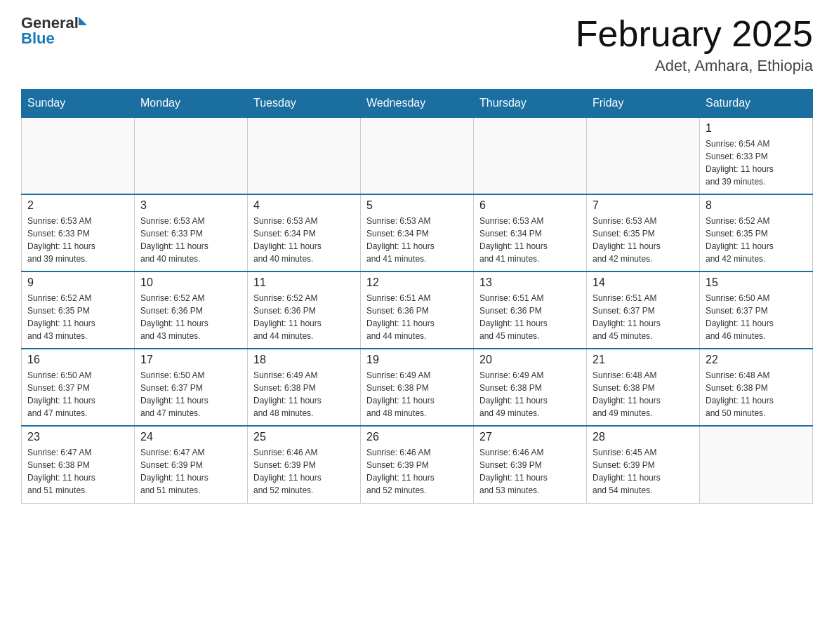 The width and height of the screenshot is (834, 644). I want to click on title-block: February 2025 Adet, Amhara, Ethiopia, so click(694, 45).